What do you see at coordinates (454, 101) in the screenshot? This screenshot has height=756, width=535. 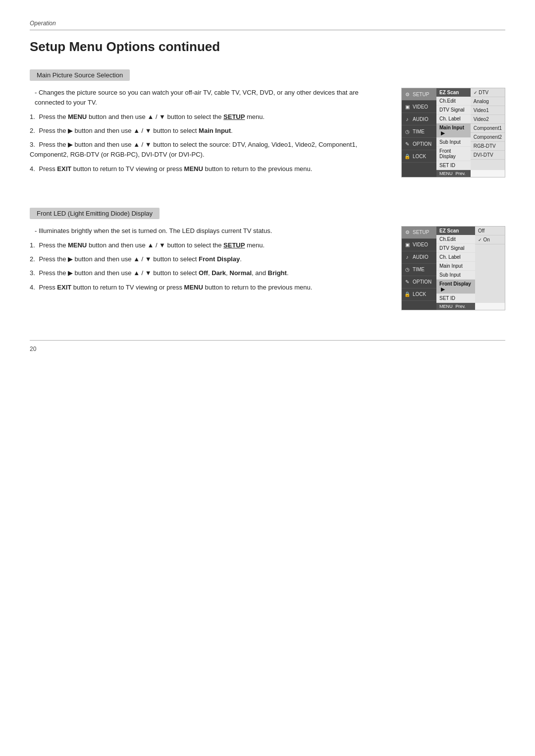 I see `menu-row: Ch.Edit` at bounding box center [454, 101].